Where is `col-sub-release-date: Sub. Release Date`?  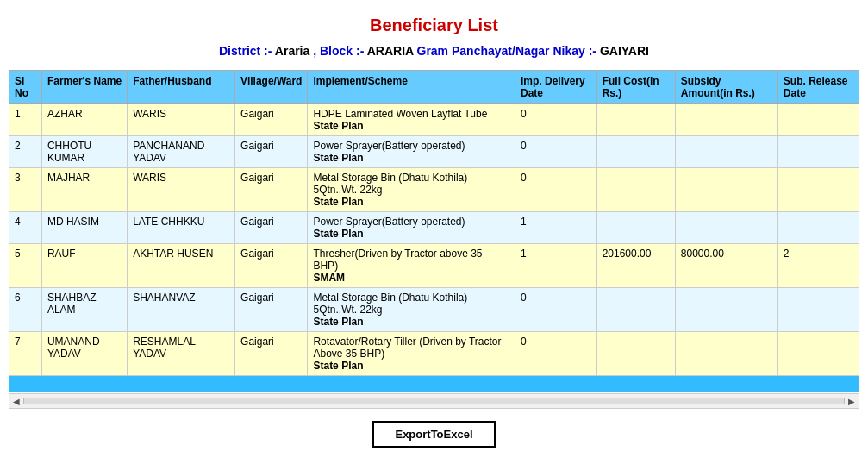
col-sub-release-date: Sub. Release Date is located at coordinates (818, 88).